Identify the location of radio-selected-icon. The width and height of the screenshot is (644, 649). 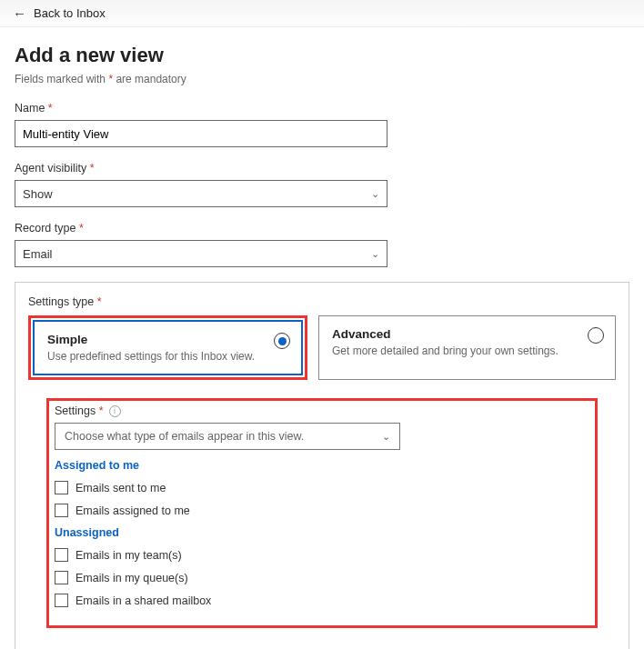
(282, 341).